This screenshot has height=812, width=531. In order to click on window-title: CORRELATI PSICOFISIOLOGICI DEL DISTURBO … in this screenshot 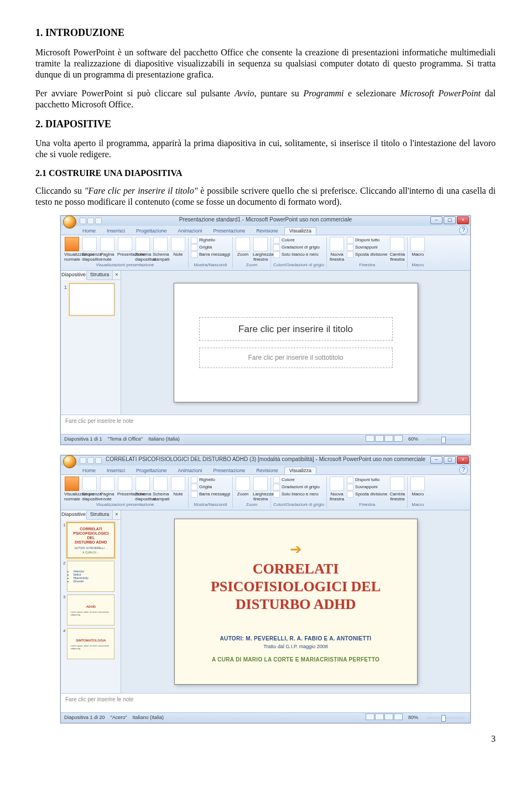, I will do `click(266, 459)`.